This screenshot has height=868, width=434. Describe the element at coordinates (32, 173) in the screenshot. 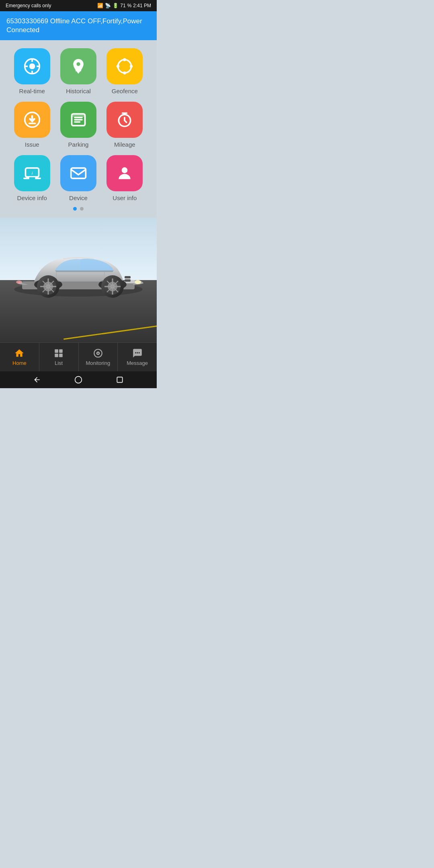

I see `svg-text: i` at that location.